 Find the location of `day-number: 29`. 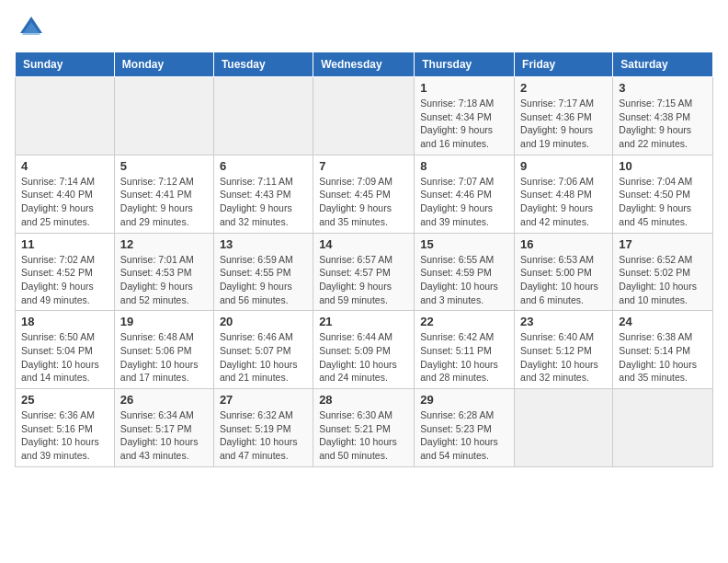

day-number: 29 is located at coordinates (464, 399).